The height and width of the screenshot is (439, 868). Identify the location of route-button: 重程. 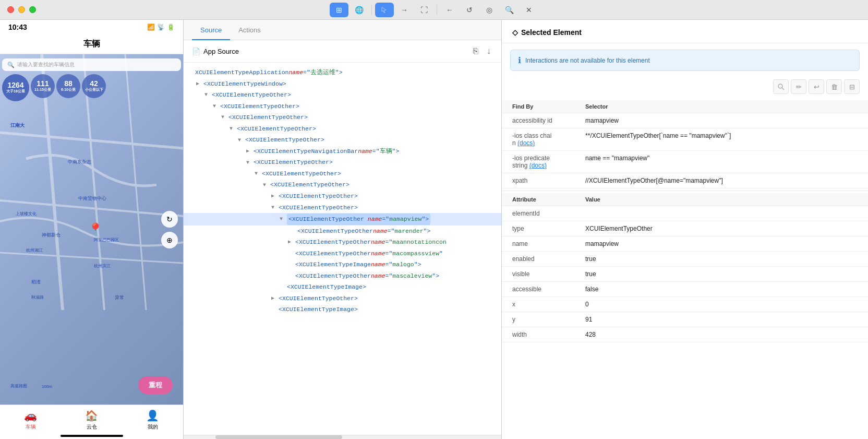
(155, 385).